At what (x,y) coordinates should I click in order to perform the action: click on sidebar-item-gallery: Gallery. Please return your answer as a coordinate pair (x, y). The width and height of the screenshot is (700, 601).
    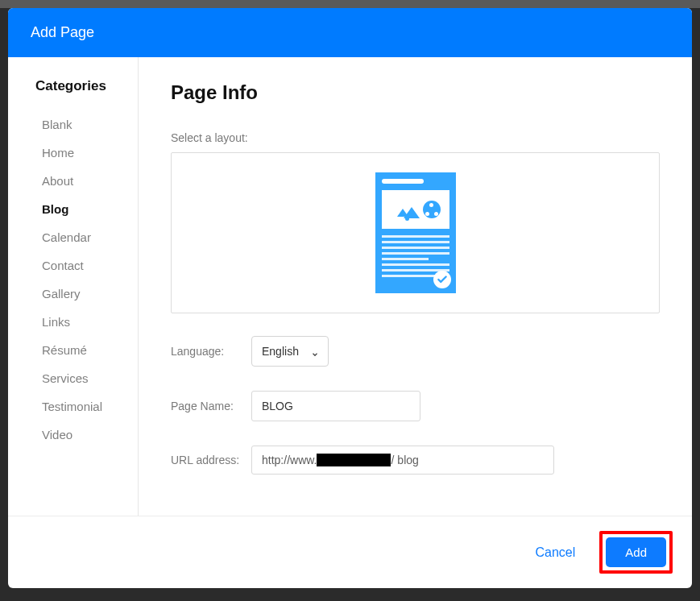
    Looking at the image, I should click on (81, 293).